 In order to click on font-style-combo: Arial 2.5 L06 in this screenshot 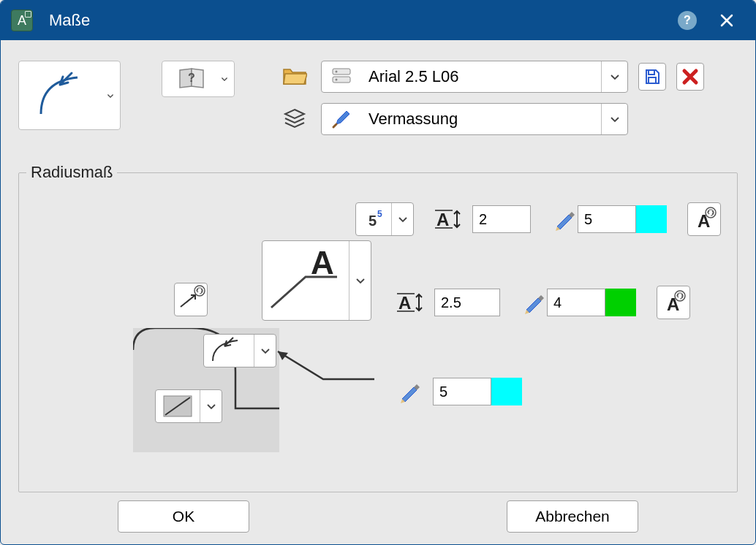, I will do `click(475, 77)`.